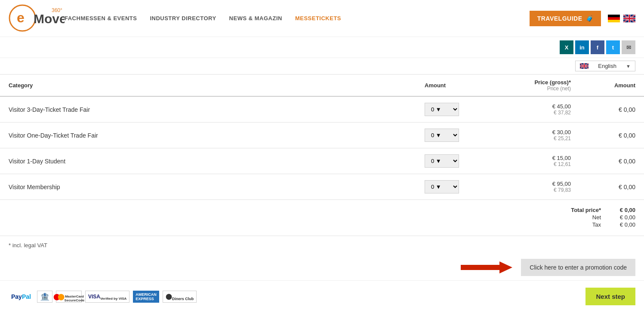 The image size is (644, 310). I want to click on col-price: Price (gross)* Price (net), so click(532, 86).